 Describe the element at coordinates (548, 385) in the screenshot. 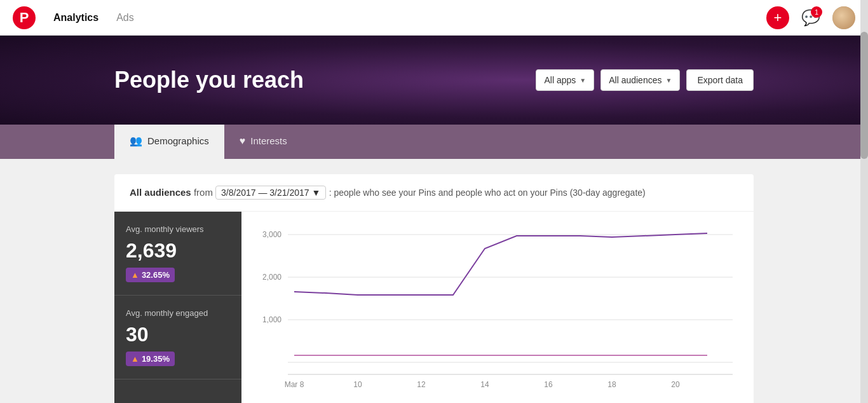

I see `svg-text: 16` at that location.